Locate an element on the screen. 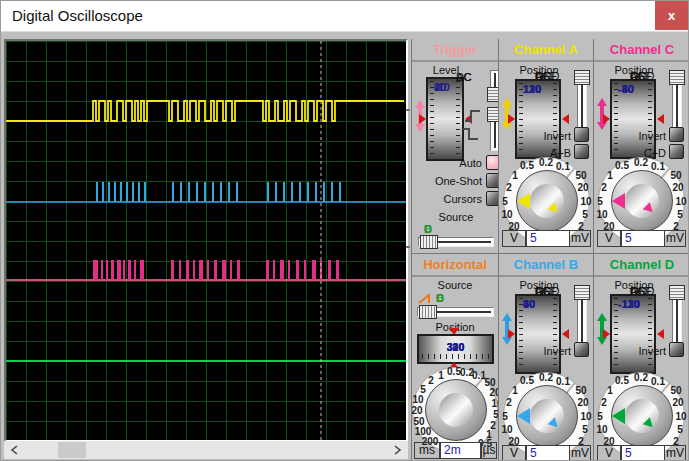 This screenshot has height=461, width=689. close-button: x is located at coordinates (672, 16).